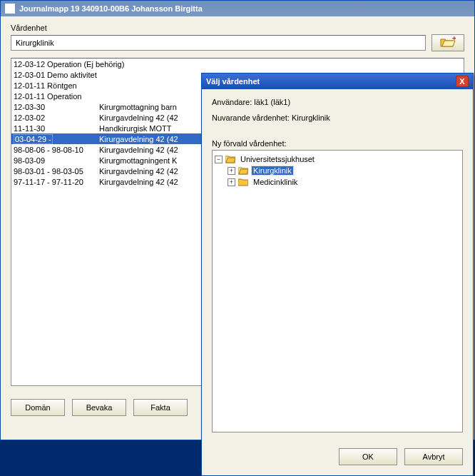  Describe the element at coordinates (218, 160) in the screenshot. I see `collapse-icon: −` at that location.